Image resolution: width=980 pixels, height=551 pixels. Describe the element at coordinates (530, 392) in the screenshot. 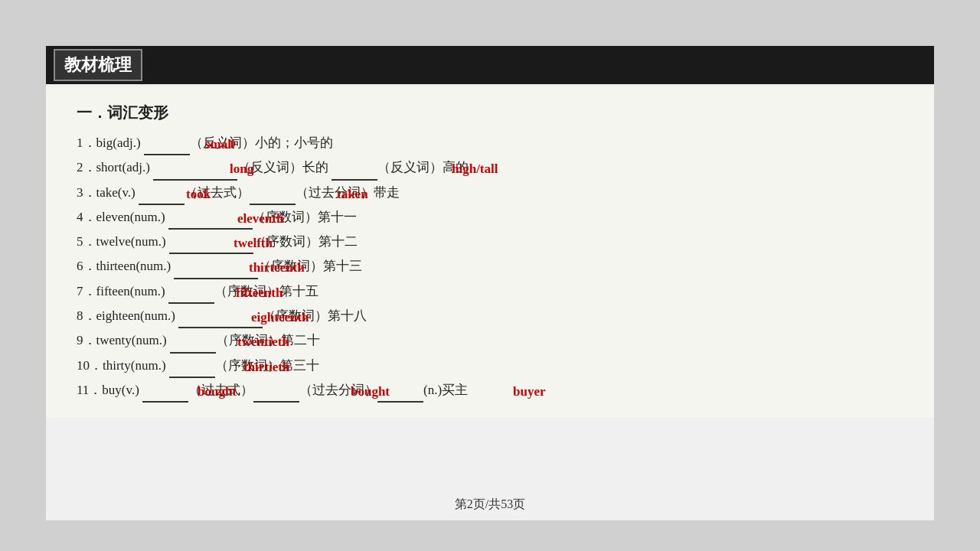

I see `answer-buyer: buyer` at that location.